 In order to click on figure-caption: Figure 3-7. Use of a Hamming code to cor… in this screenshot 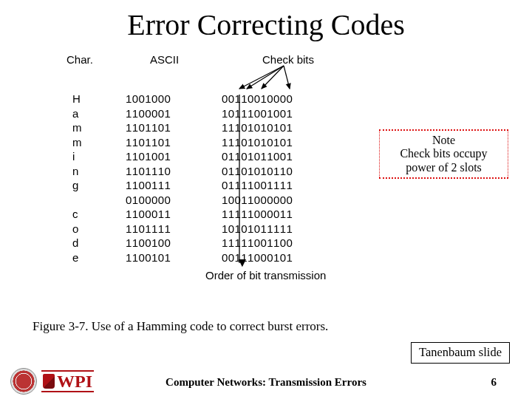, I will do `click(180, 327)`.